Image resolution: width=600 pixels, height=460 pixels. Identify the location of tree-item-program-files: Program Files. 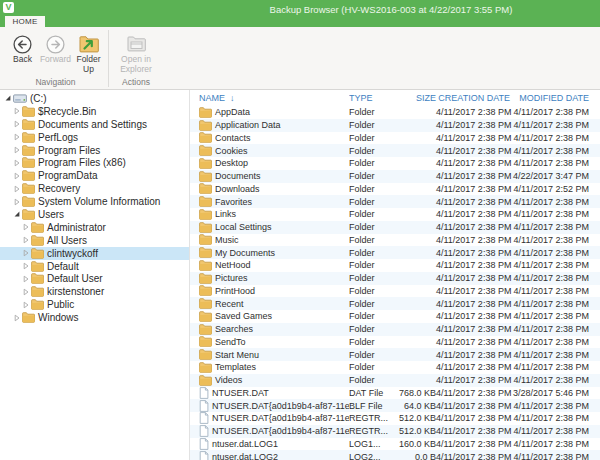
(94, 150).